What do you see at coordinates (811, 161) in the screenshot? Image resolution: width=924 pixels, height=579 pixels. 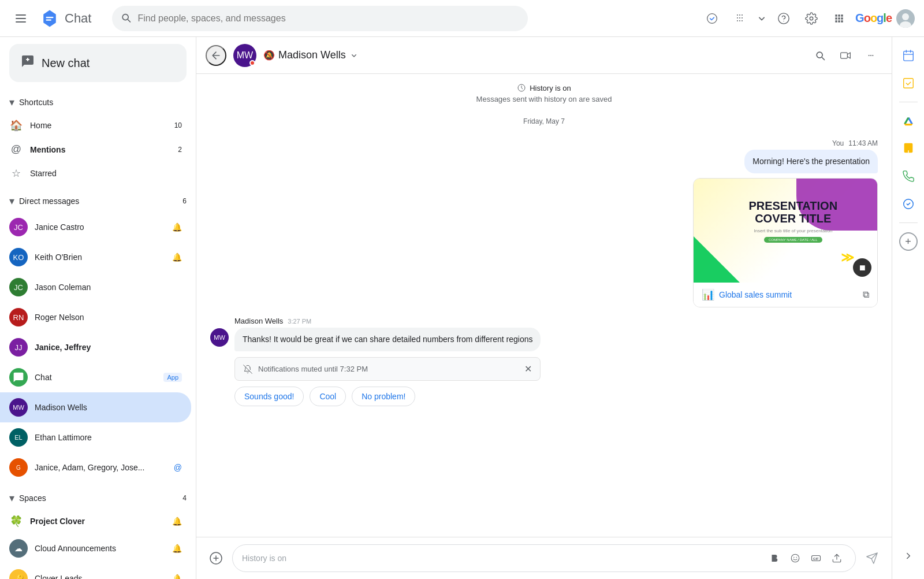 I see `sent-message-text: Morning! Here's the presentation` at bounding box center [811, 161].